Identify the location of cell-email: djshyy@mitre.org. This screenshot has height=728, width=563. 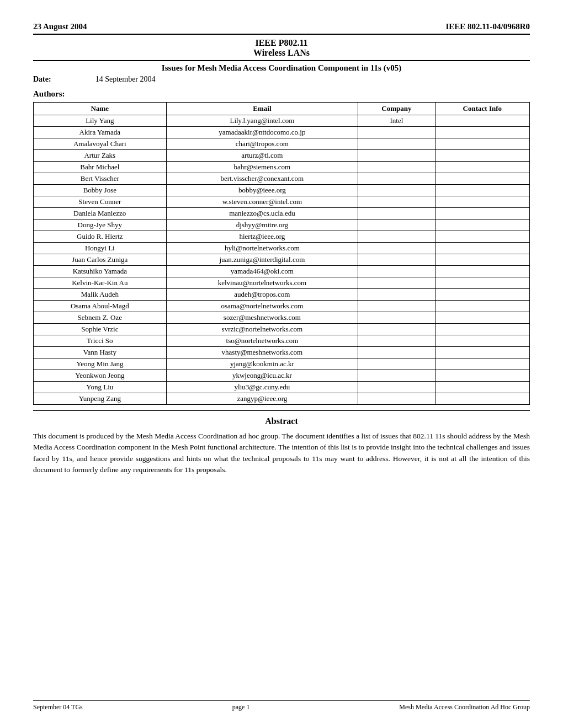
(262, 225).